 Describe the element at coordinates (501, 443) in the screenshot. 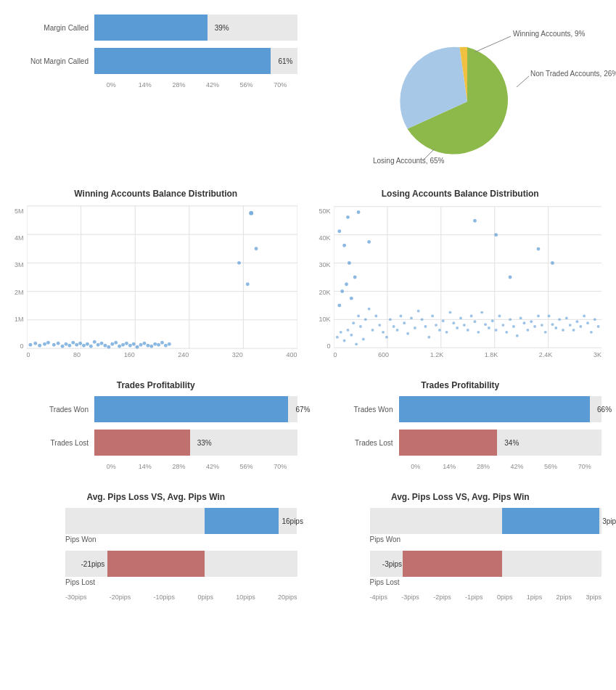

I see `trades-lost-right-track: 34%` at that location.